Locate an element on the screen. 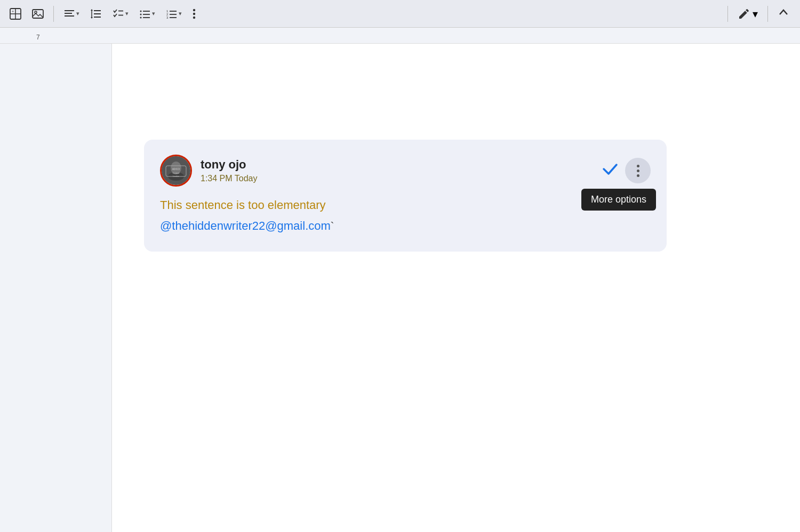 The height and width of the screenshot is (532, 800). line-spacing-button is located at coordinates (96, 14).